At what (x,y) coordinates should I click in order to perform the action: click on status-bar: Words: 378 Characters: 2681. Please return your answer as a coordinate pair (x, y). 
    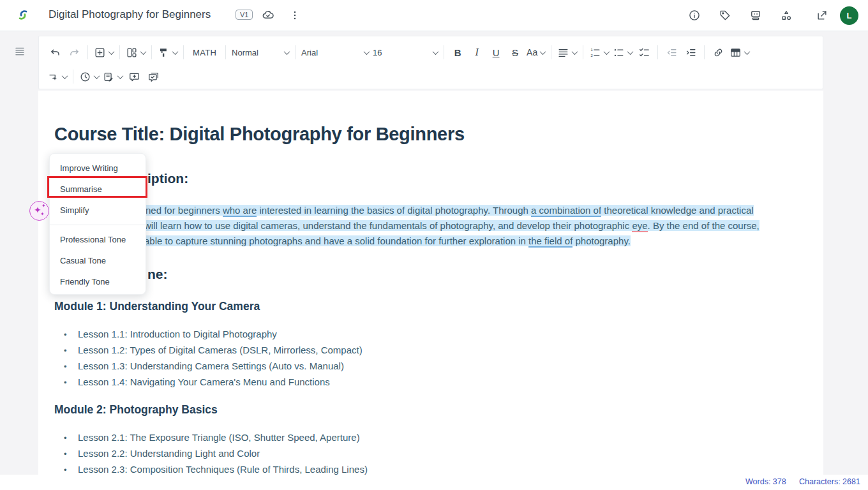
    Looking at the image, I should click on (434, 482).